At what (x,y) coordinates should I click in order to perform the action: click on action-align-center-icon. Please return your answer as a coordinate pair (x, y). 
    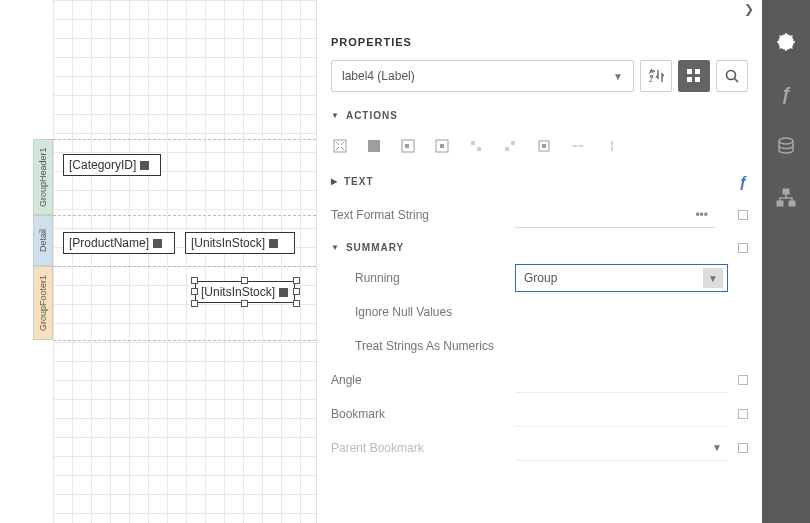
    Looking at the image, I should click on (442, 146).